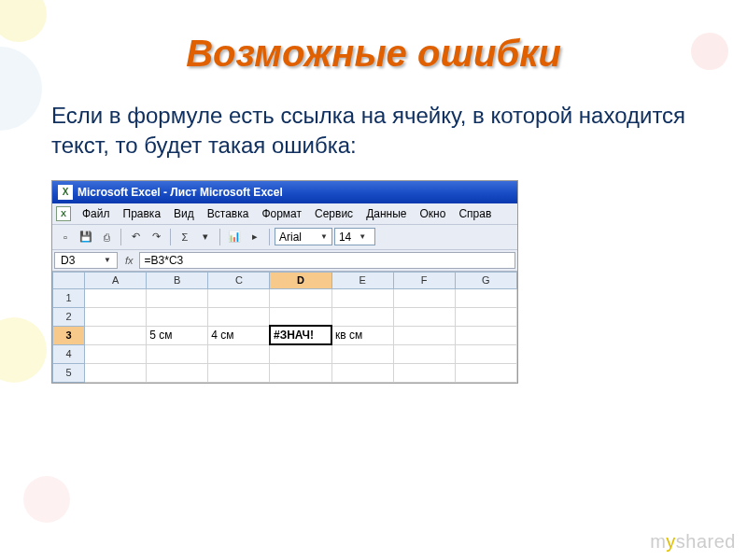  I want to click on menubar: X Файл Правка Вид Вставка Формат Сервис …, so click(285, 215).